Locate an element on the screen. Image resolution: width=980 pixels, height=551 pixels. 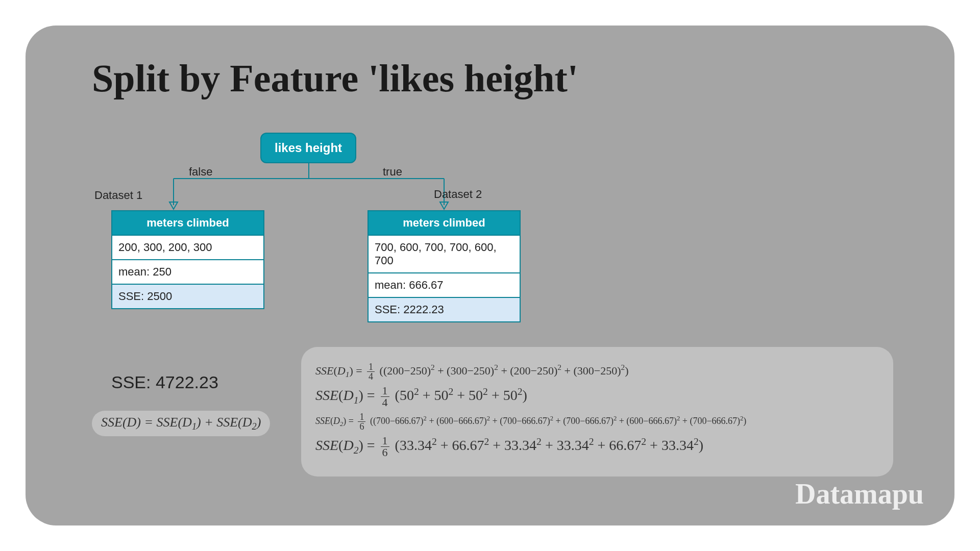
table-row-values: 200, 300, 200, 300 is located at coordinates (188, 247).